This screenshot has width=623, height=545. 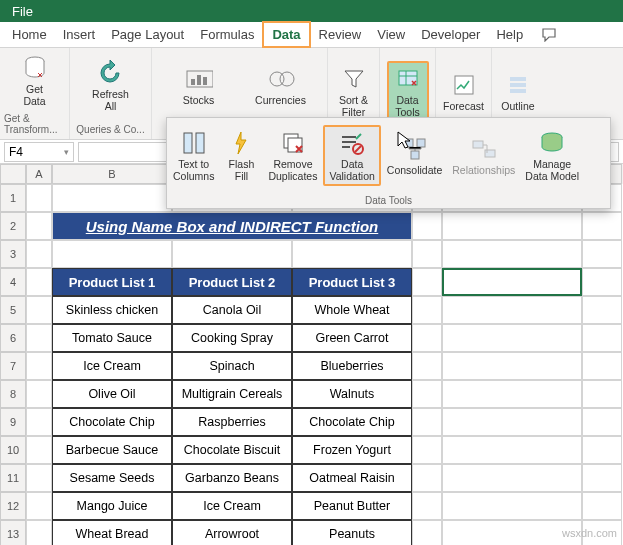 What do you see at coordinates (112, 478) in the screenshot?
I see `table-cell: Sesame Seeds` at bounding box center [112, 478].